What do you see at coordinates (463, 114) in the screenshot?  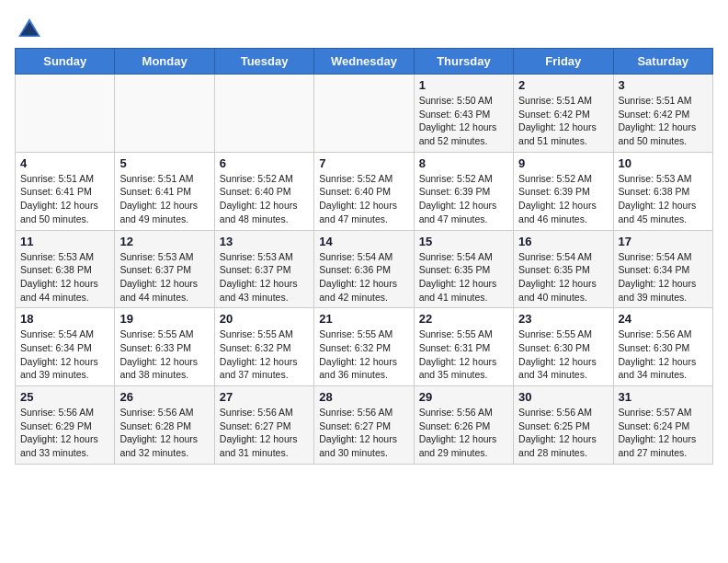 I see `calendar-day-1: 1Sunrise: 5:50 AMSunset: 6:43 PMDaylight…` at bounding box center [463, 114].